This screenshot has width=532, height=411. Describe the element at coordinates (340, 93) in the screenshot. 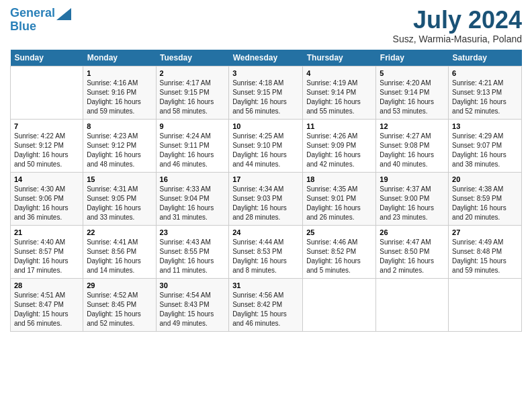

I see `calendar-cell: 4Sunrise: 4:19 AM Sunset: 9:14 PM Daylig…` at that location.